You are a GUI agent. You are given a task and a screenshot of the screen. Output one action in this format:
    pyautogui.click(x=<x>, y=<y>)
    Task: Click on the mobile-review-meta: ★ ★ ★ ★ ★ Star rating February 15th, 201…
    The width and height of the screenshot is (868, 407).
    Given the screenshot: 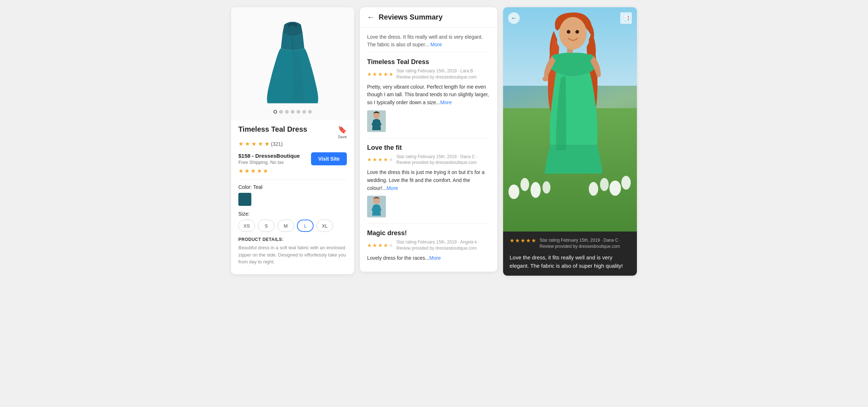 What is the action you would take?
    pyautogui.click(x=570, y=243)
    